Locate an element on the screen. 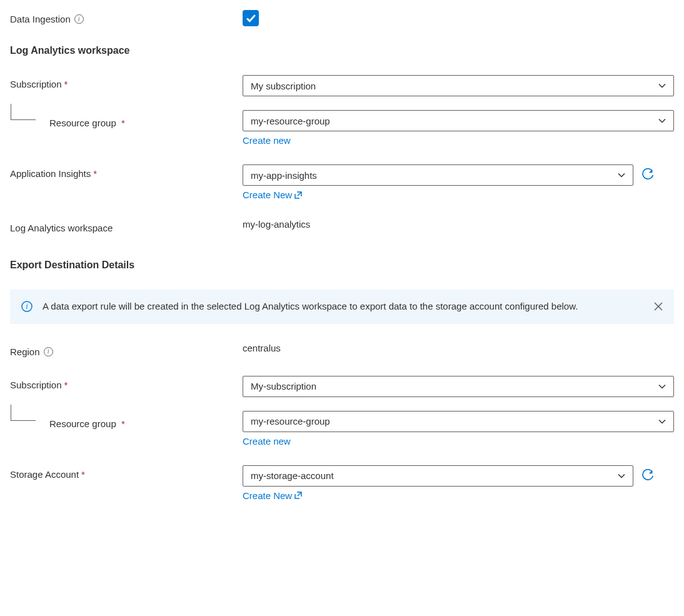 Image resolution: width=684 pixels, height=616 pixels. log-analytics-label-text: Log Analytics workspace is located at coordinates (61, 228).